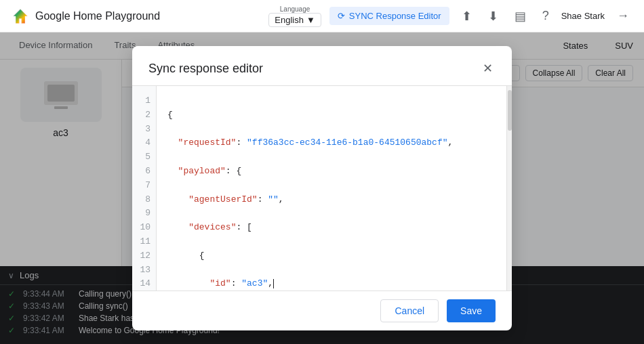 Image resolution: width=644 pixels, height=344 pixels. I want to click on line-numbers: 12345 678910 1112131415 16, so click(144, 188).